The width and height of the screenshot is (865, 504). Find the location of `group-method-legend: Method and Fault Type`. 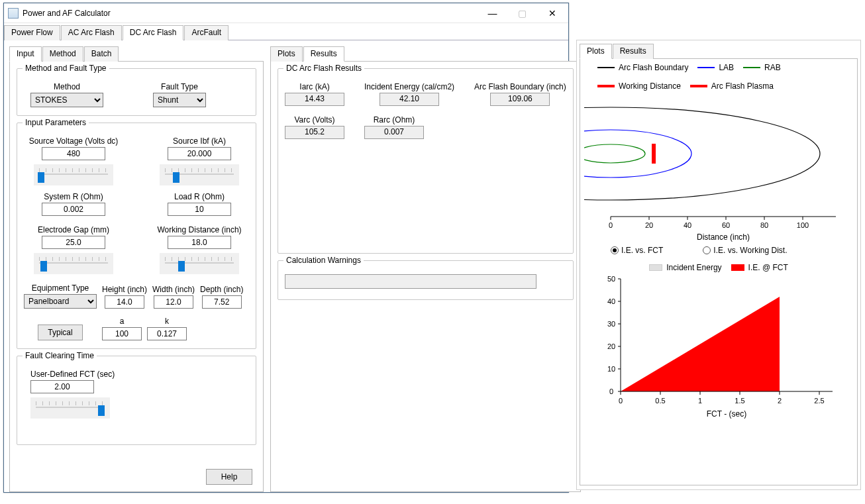

group-method-legend: Method and Fault Type is located at coordinates (66, 68).